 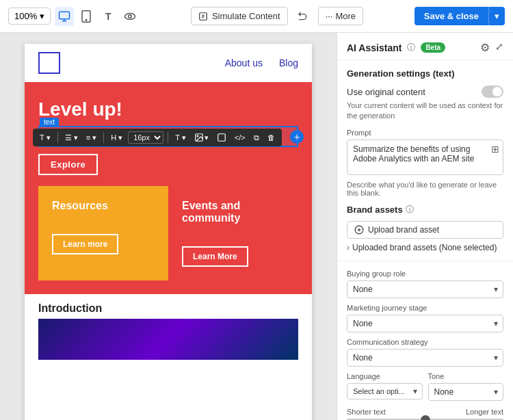 What do you see at coordinates (92, 138) in the screenshot?
I see `tt-list: ≡ ▾` at bounding box center [92, 138].